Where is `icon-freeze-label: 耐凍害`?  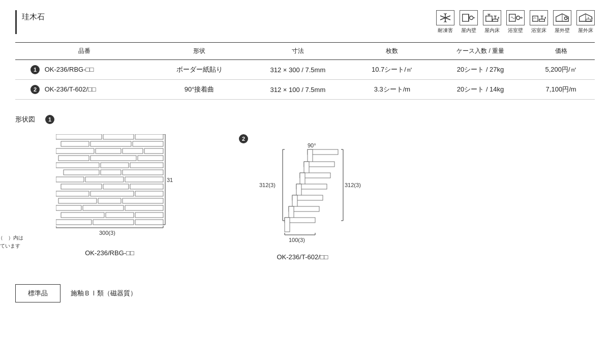 icon-freeze-label: 耐凍害 is located at coordinates (445, 31).